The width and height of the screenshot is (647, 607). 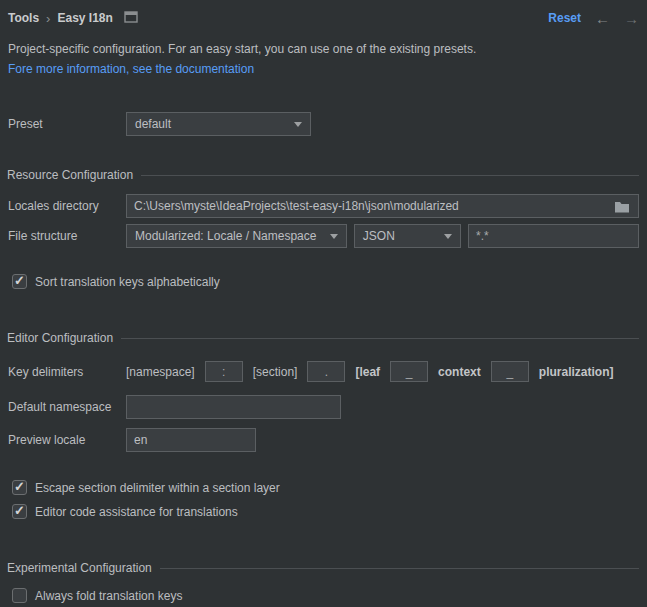 I want to click on section-title: Resource Configuration, so click(x=70, y=175).